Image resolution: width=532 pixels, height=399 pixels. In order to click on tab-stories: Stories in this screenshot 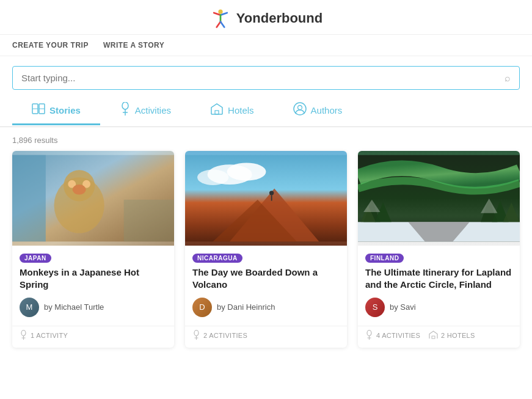, I will do `click(56, 112)`.